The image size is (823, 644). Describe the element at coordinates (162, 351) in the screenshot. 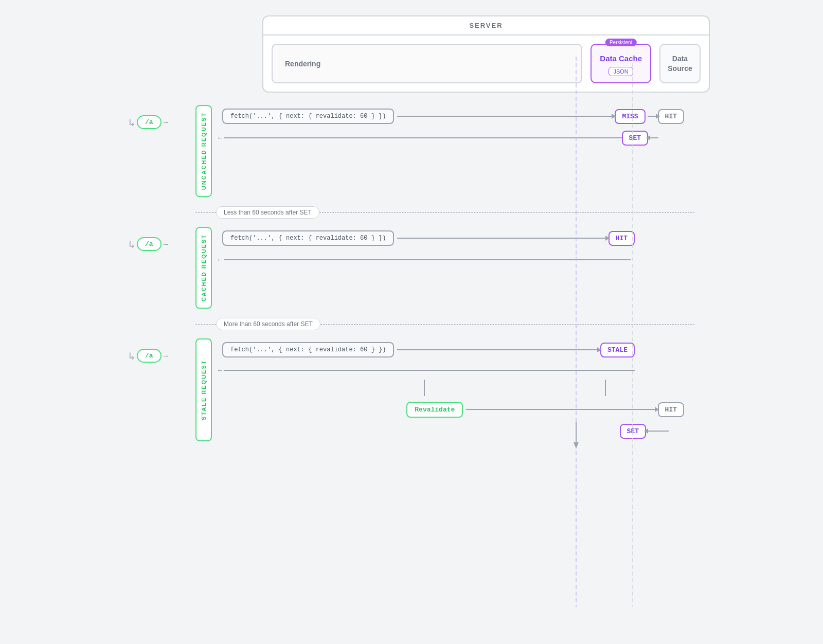

I see `stale-route-area: ↳ /a →` at that location.